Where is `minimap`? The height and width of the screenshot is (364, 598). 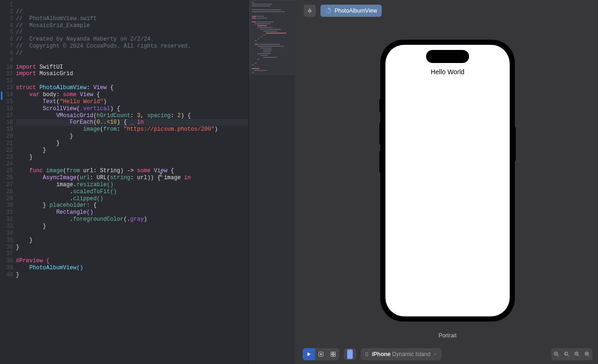 minimap is located at coordinates (273, 182).